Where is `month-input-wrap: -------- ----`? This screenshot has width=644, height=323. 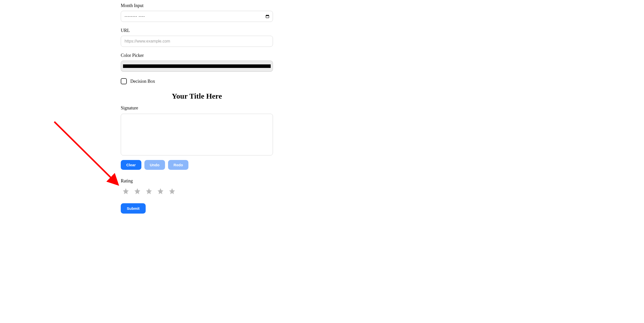 month-input-wrap: -------- ---- is located at coordinates (197, 16).